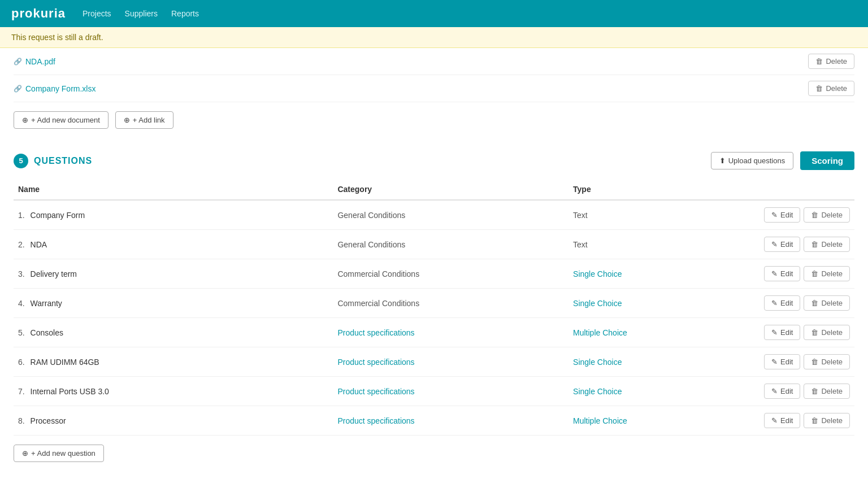  Describe the element at coordinates (54, 89) in the screenshot. I see `file-link-company-form: Company Form.xlsx` at that location.